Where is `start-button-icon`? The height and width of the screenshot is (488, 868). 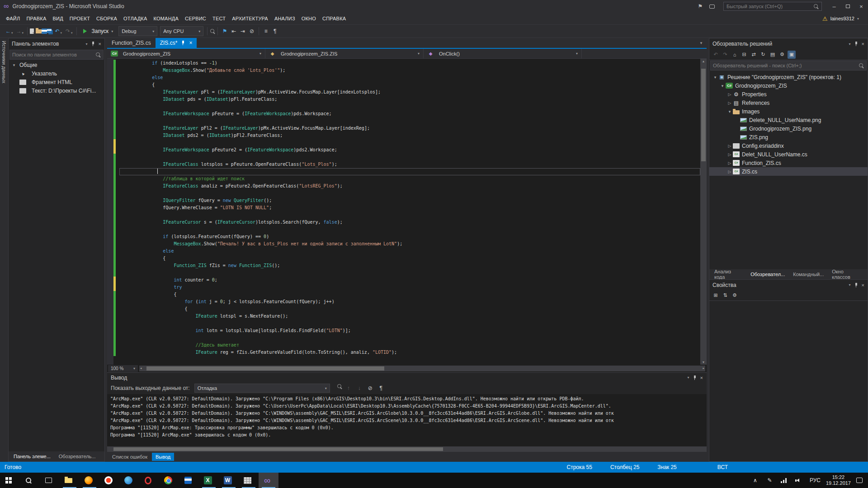
start-button-icon is located at coordinates (9, 480).